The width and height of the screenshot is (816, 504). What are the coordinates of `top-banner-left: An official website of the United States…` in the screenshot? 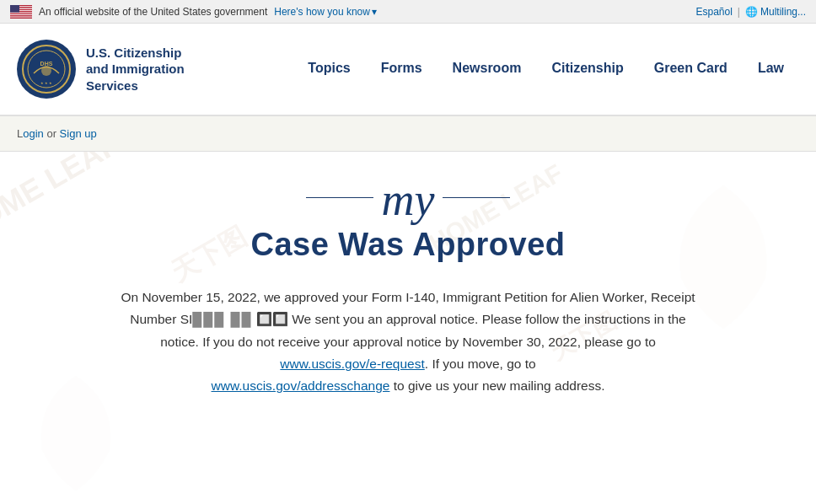 It's located at (194, 12).